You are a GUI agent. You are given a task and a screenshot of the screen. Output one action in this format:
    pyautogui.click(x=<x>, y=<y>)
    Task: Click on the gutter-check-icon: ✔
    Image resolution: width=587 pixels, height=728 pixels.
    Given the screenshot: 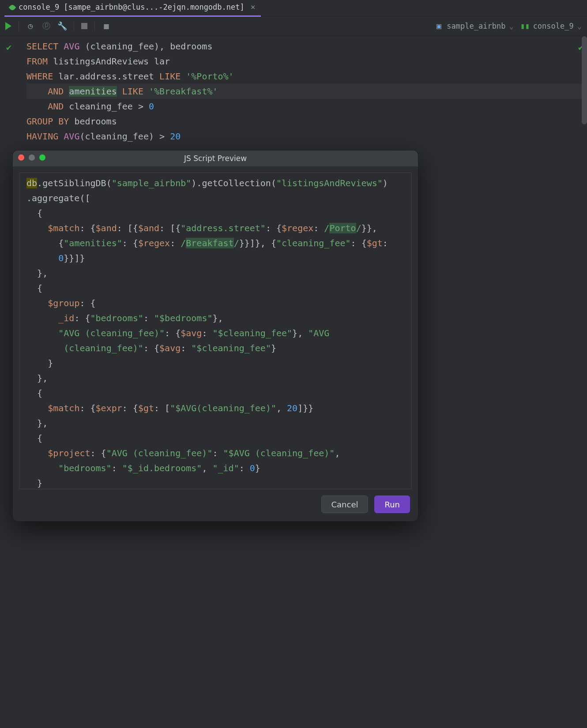 What is the action you would take?
    pyautogui.click(x=9, y=47)
    